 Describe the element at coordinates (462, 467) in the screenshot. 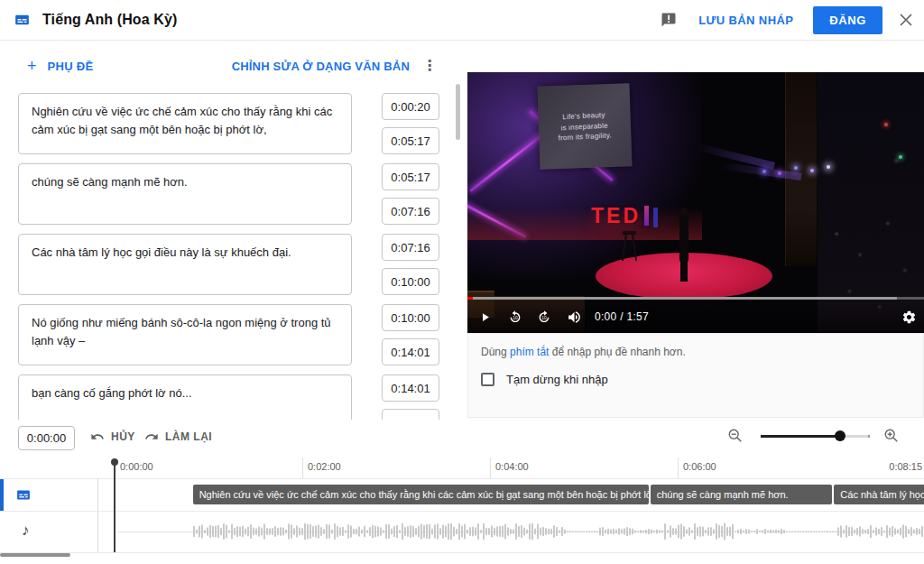

I see `timeline-ruler: 0:08:15 0:00:000:02:000:04:000:06:00` at that location.